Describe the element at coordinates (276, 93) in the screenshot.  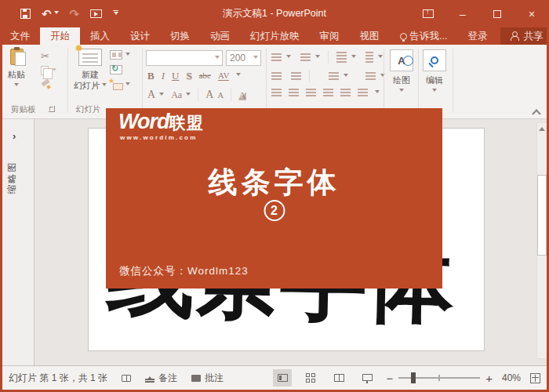
I see `align-left-button` at that location.